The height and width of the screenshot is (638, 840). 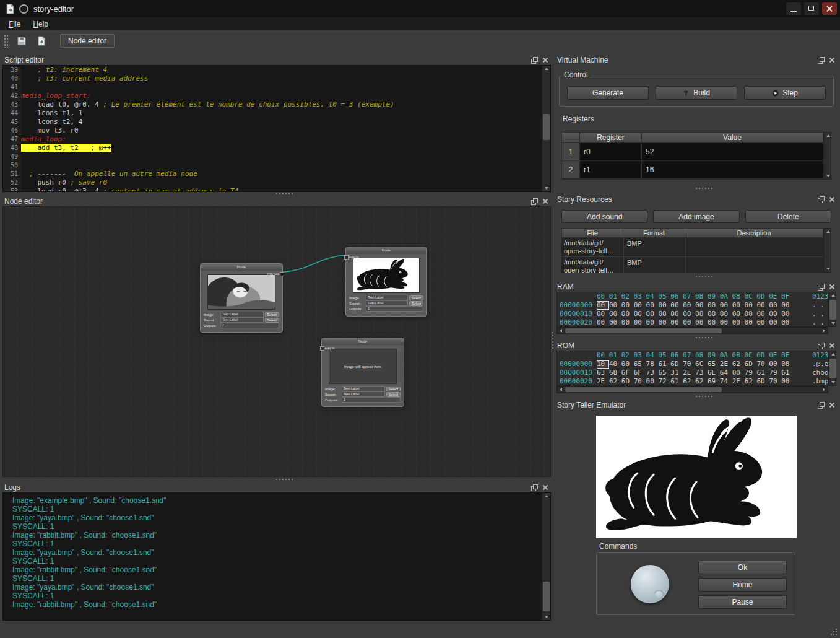 What do you see at coordinates (603, 364) in the screenshot?
I see `hex-byte-selected: 10` at bounding box center [603, 364].